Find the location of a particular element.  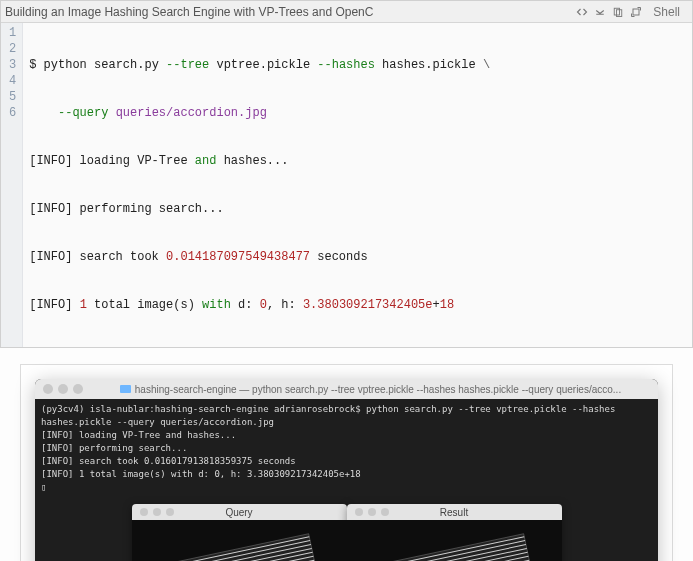

query-image is located at coordinates (240, 540).